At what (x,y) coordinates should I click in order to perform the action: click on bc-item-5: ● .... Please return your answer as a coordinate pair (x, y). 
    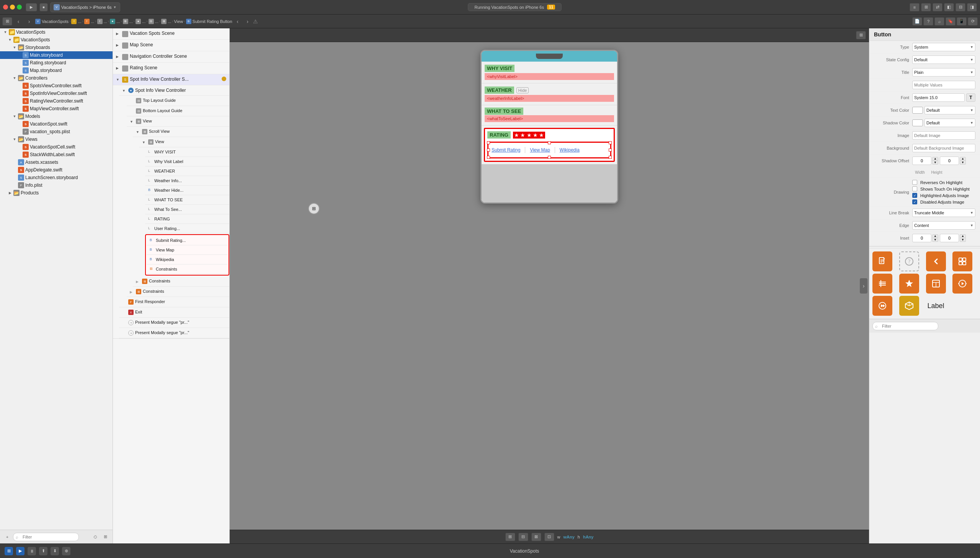
    Looking at the image, I should click on (115, 21).